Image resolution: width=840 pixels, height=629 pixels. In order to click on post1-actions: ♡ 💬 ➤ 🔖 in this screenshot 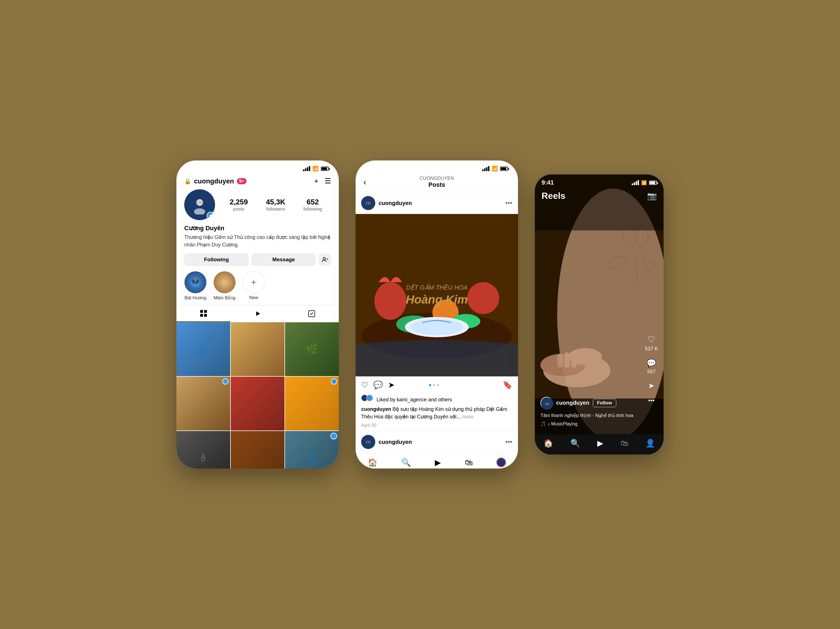, I will do `click(437, 385)`.